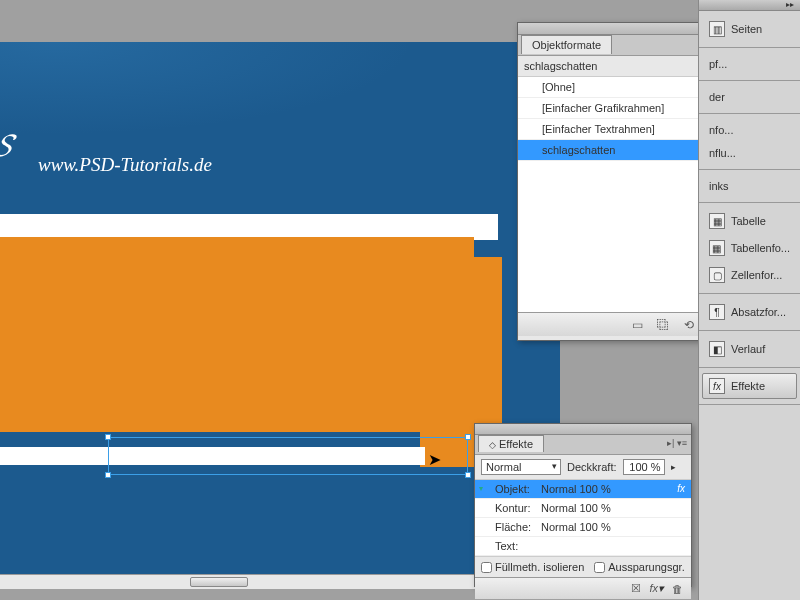 The image size is (800, 600). What do you see at coordinates (644, 467) in the screenshot?
I see `opacity-input: 100 %` at bounding box center [644, 467].